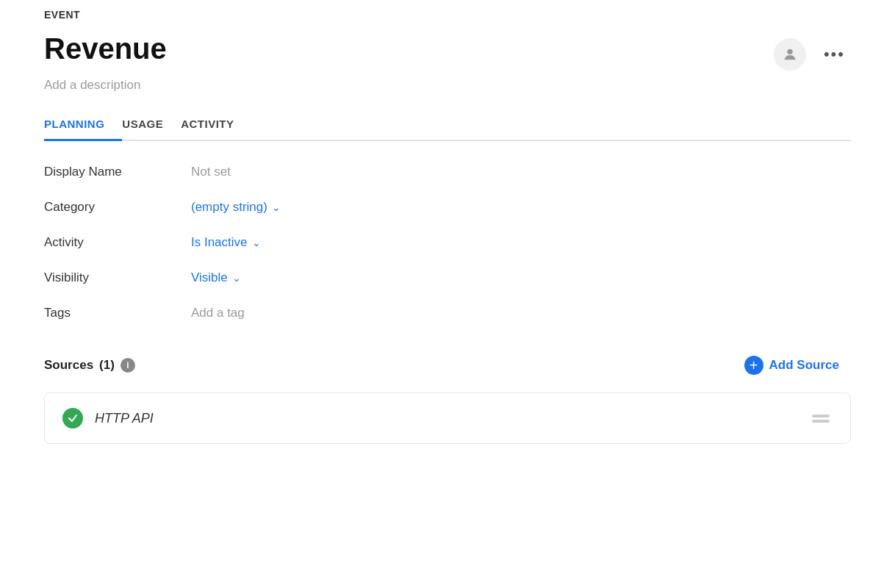  I want to click on sources-header: Sources (1) i + Add Source, so click(448, 365).